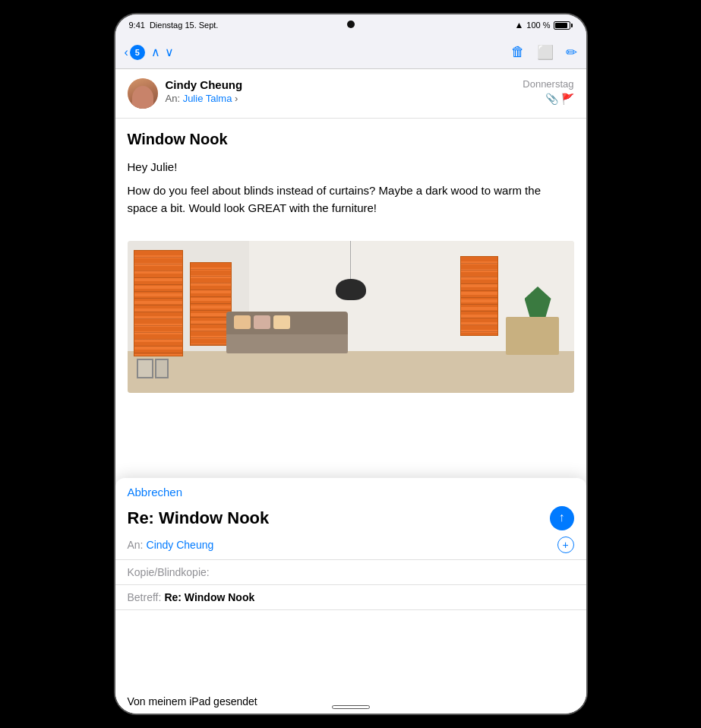  What do you see at coordinates (135, 52) in the screenshot?
I see `back-button: ‹ 5` at bounding box center [135, 52].